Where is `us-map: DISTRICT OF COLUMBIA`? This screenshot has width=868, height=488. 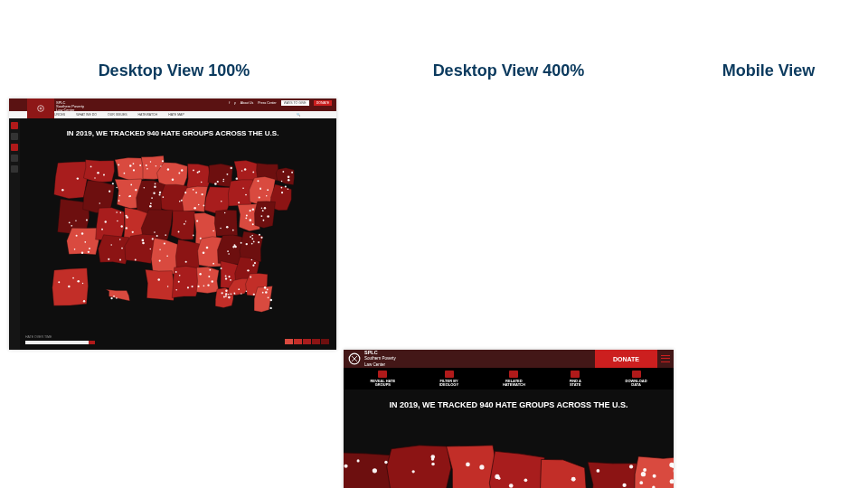 us-map: DISTRICT OF COLUMBIA is located at coordinates (508, 448).